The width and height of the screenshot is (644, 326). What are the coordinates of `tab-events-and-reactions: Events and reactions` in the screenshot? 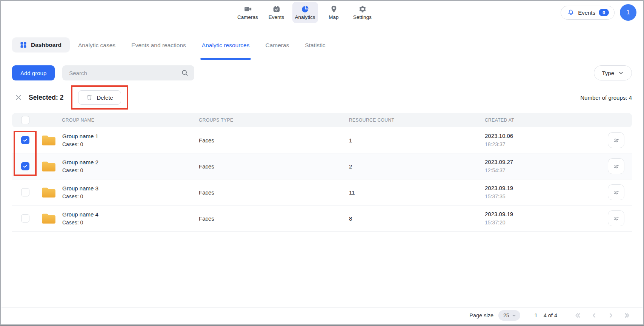 It's located at (158, 48).